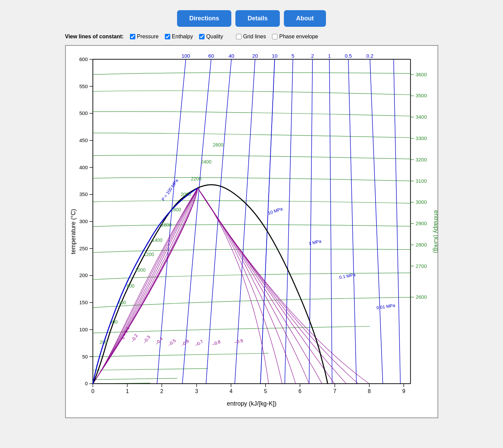 This screenshot has height=448, width=503. I want to click on svg-text: 3100, so click(421, 181).